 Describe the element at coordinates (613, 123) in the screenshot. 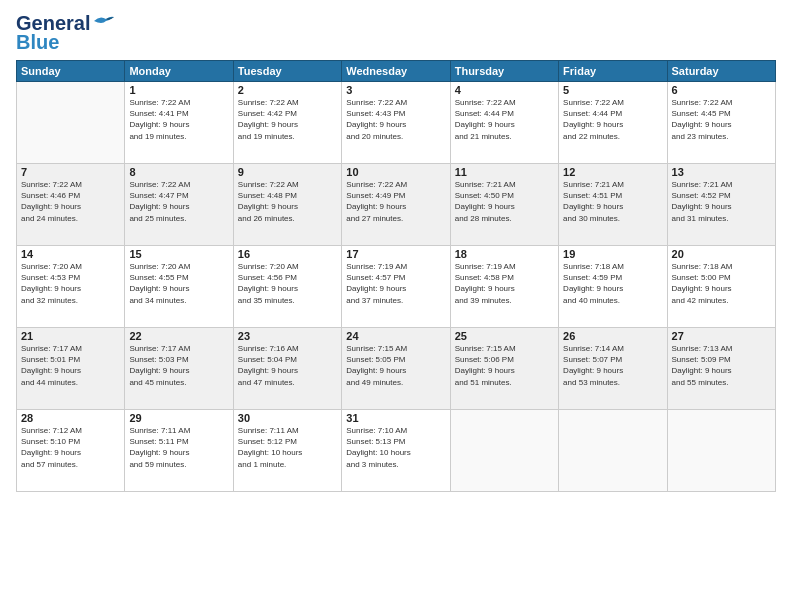

I see `calendar-cell: 5Sunrise: 7:22 AM Sunset: 4:44 PM Daylig…` at that location.